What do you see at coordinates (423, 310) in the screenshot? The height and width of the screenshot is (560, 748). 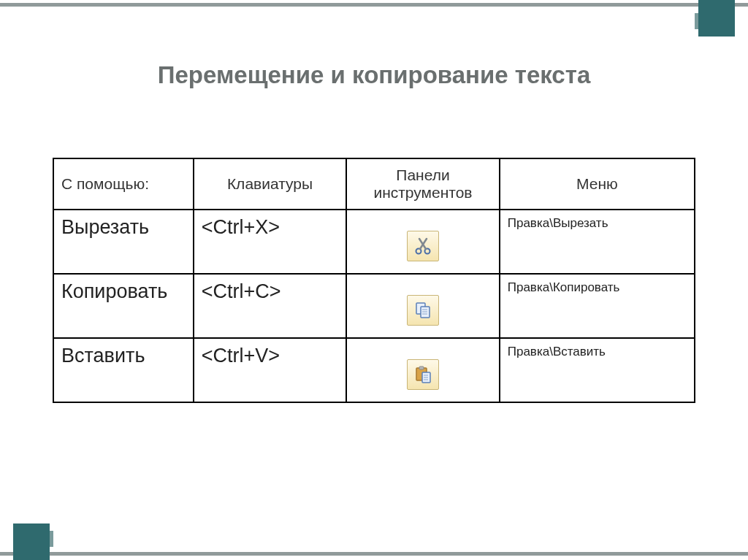 I see `copy-icon` at bounding box center [423, 310].